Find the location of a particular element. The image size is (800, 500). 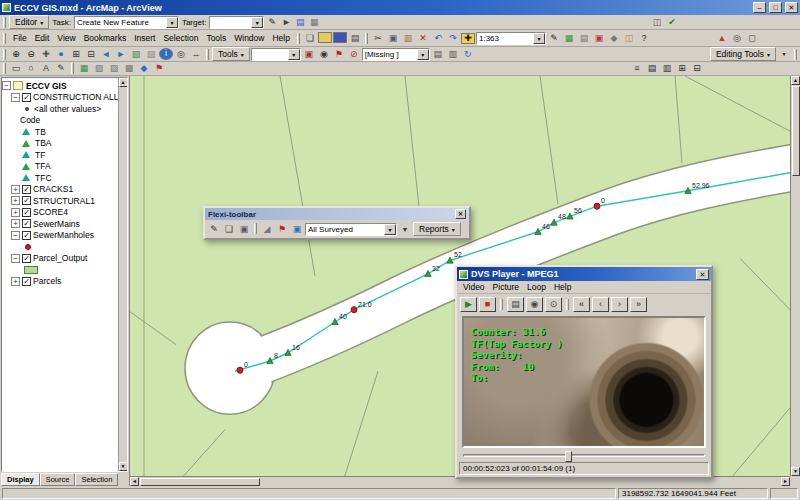

survey-combo: ▾ is located at coordinates (276, 54).